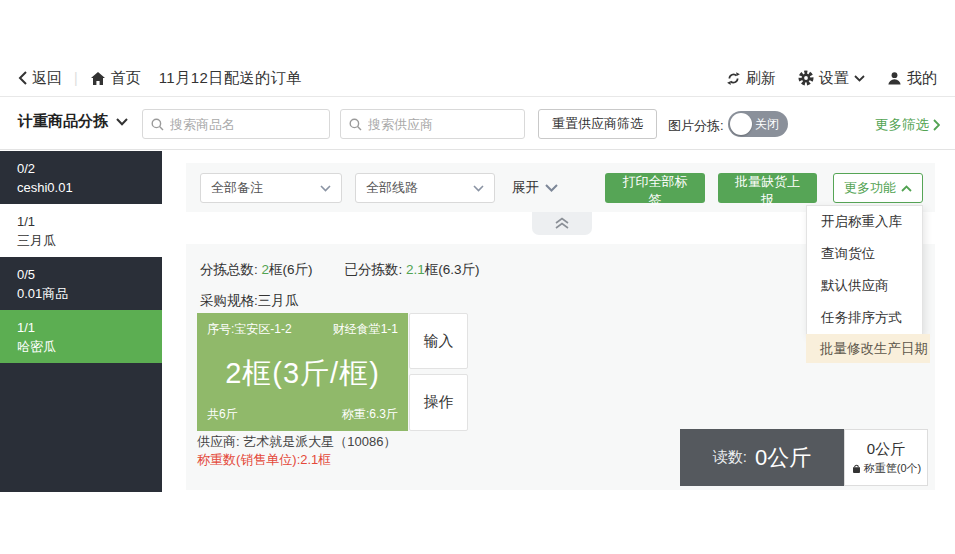 The image size is (955, 554). What do you see at coordinates (271, 188) in the screenshot?
I see `remark-filter-select: 全部备注` at bounding box center [271, 188].